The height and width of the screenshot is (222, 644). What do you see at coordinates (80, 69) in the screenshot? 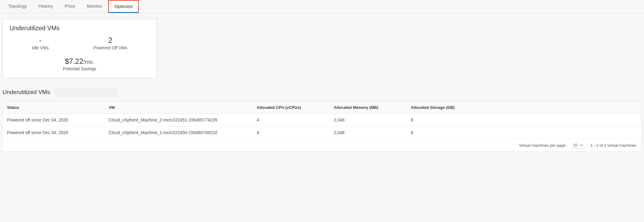
I see `savings-label: Potential Savings` at bounding box center [80, 69].